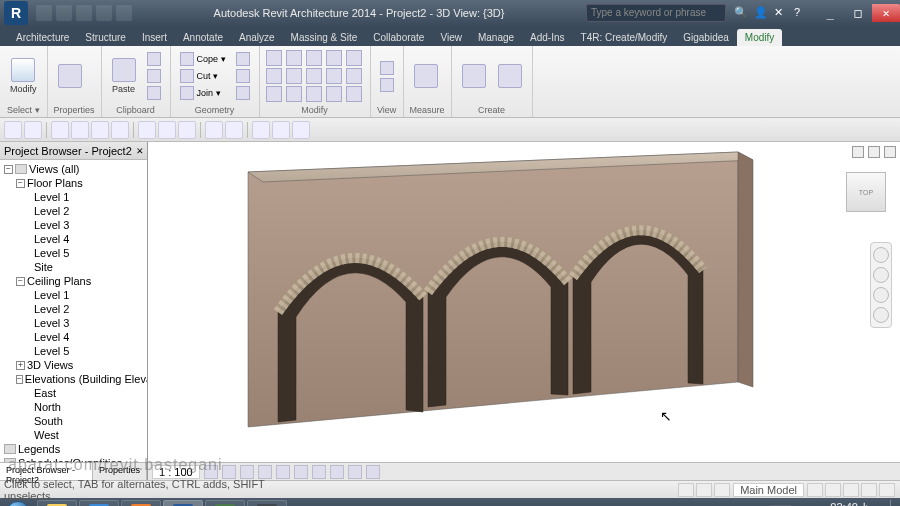 This screenshot has width=900, height=506. I want to click on move-icon, so click(274, 76).